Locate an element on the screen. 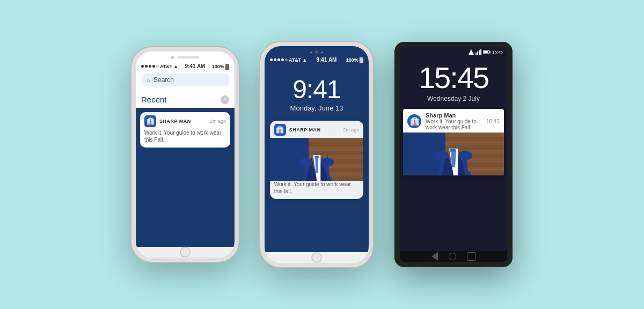 The height and width of the screenshot is (309, 644). front-camera2-icon is located at coordinates (317, 52).